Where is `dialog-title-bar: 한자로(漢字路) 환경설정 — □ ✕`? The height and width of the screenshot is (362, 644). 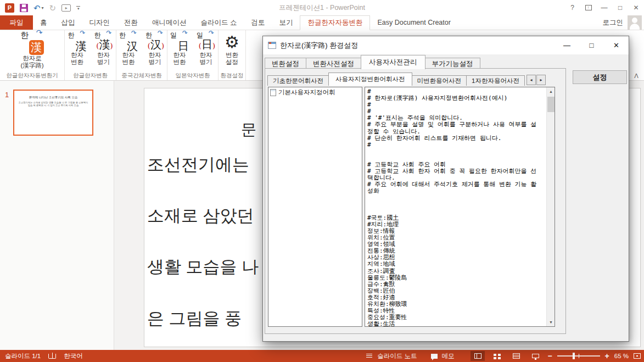
dialog-title-bar: 한자로(漢字路) 환경설정 — □ ✕ is located at coordinates (446, 45).